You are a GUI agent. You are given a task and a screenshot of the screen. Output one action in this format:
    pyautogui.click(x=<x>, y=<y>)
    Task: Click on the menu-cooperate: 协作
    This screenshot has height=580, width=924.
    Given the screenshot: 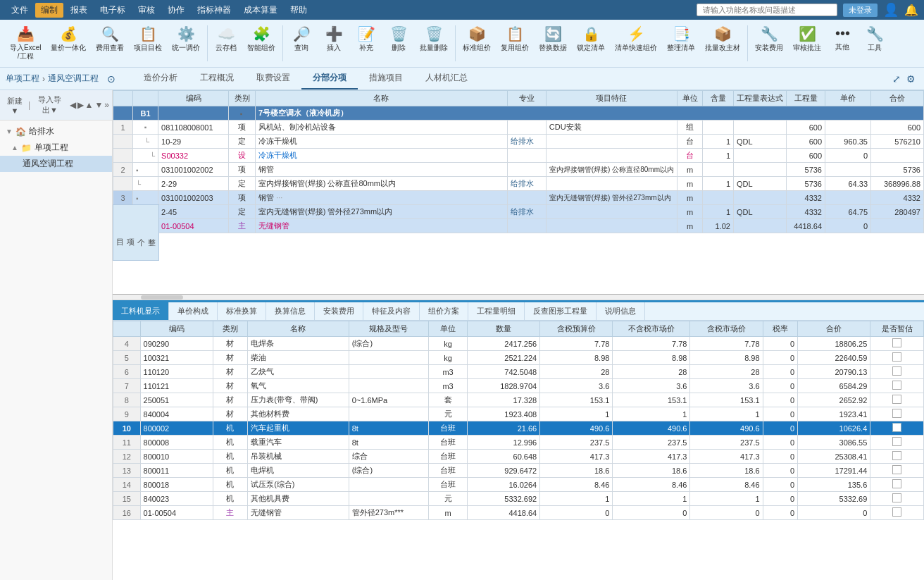 What is the action you would take?
    pyautogui.click(x=176, y=10)
    